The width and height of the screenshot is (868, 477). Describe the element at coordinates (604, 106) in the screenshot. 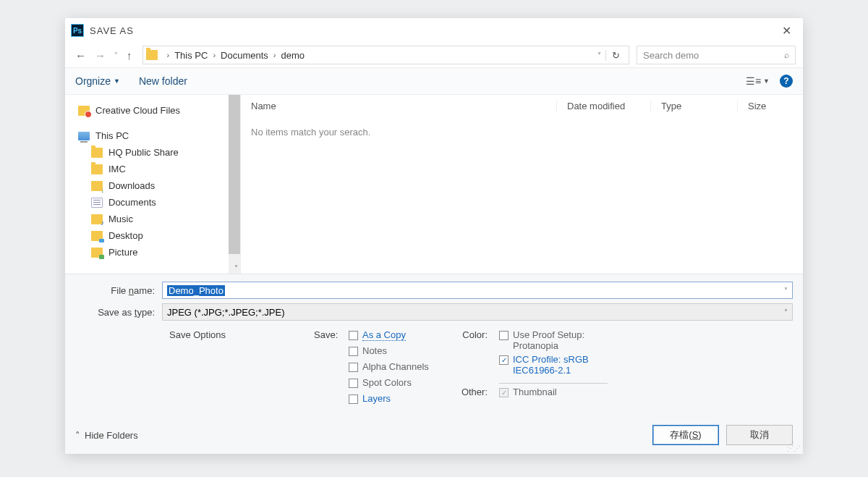

I see `col-date: Date modified` at that location.